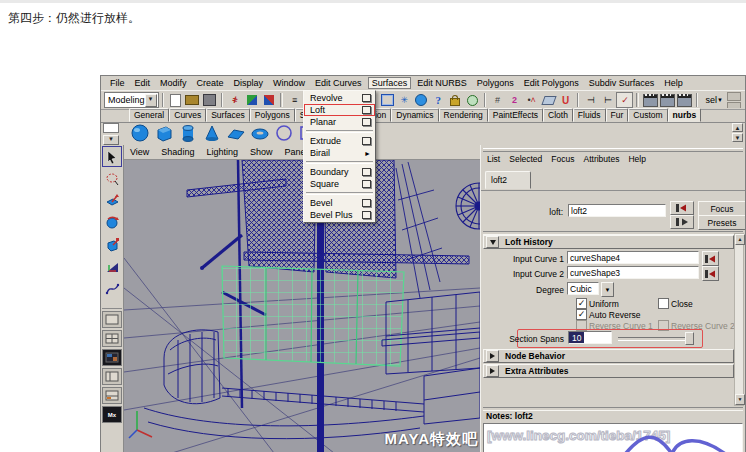 The width and height of the screenshot is (746, 452). Describe the element at coordinates (340, 184) in the screenshot. I see `menu-item-square: Square` at that location.